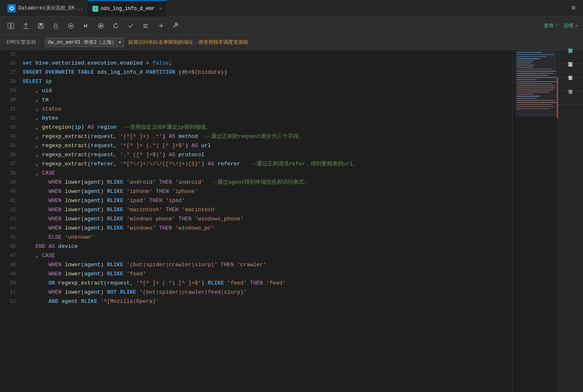 The height and width of the screenshot is (392, 583). What do you see at coordinates (95, 9) in the screenshot?
I see `tab-icon: S` at bounding box center [95, 9].